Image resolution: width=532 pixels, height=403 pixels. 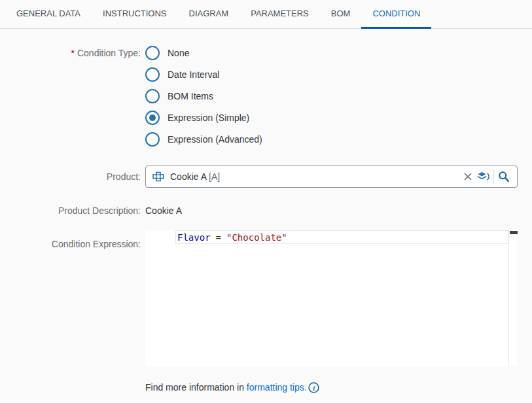 I want to click on radio-label: Expression (Simple), so click(x=208, y=118).